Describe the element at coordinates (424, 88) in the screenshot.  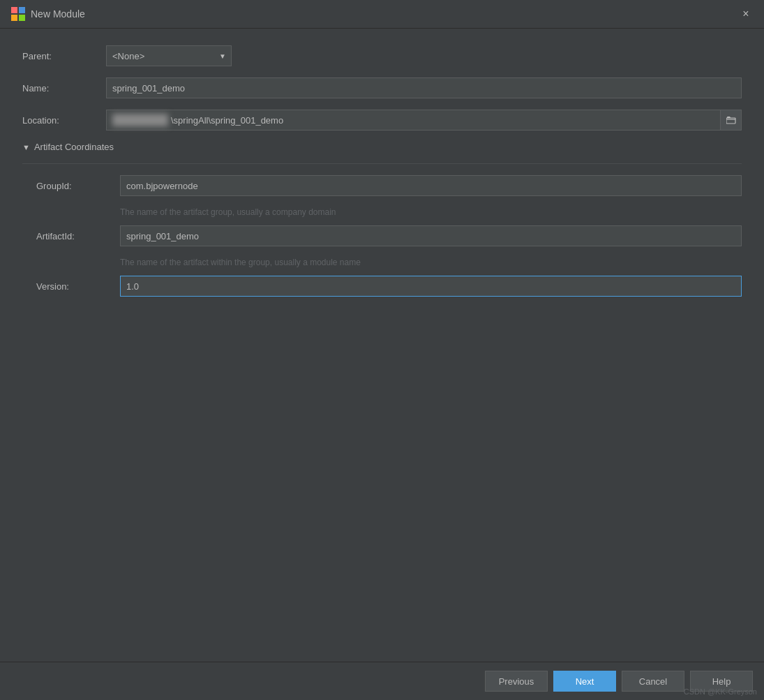
I see `name-input-wrapper` at that location.